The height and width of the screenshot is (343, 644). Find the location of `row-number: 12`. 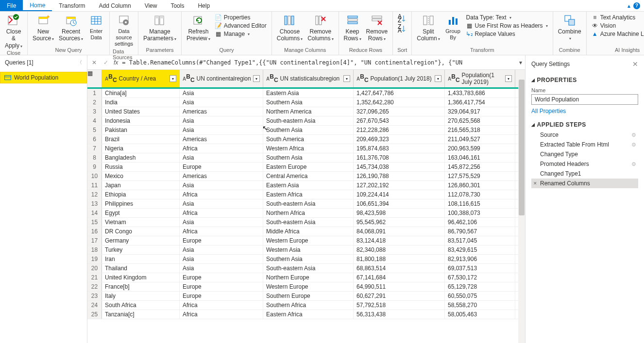

row-number: 12 is located at coordinates (95, 195).